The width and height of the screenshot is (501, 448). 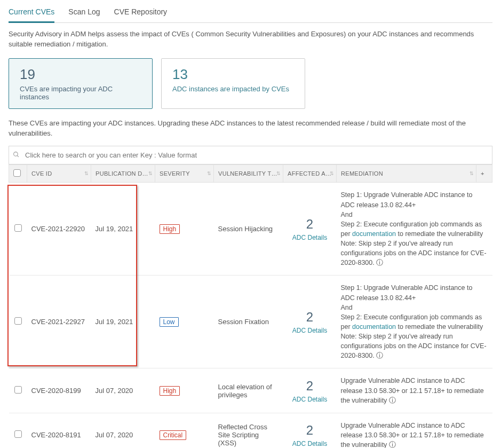 I want to click on tab-scan-log: Scan Log, so click(x=84, y=13).